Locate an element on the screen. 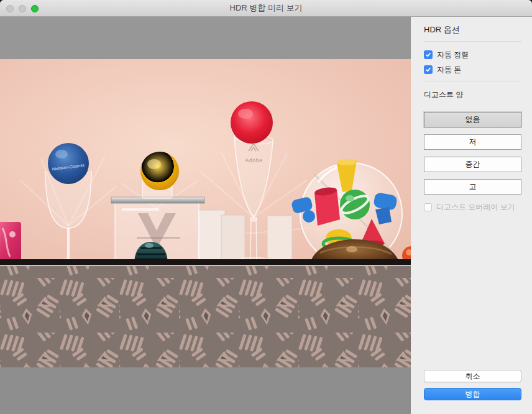 The width and height of the screenshot is (532, 414). deghost-low-button: 저 is located at coordinates (472, 142).